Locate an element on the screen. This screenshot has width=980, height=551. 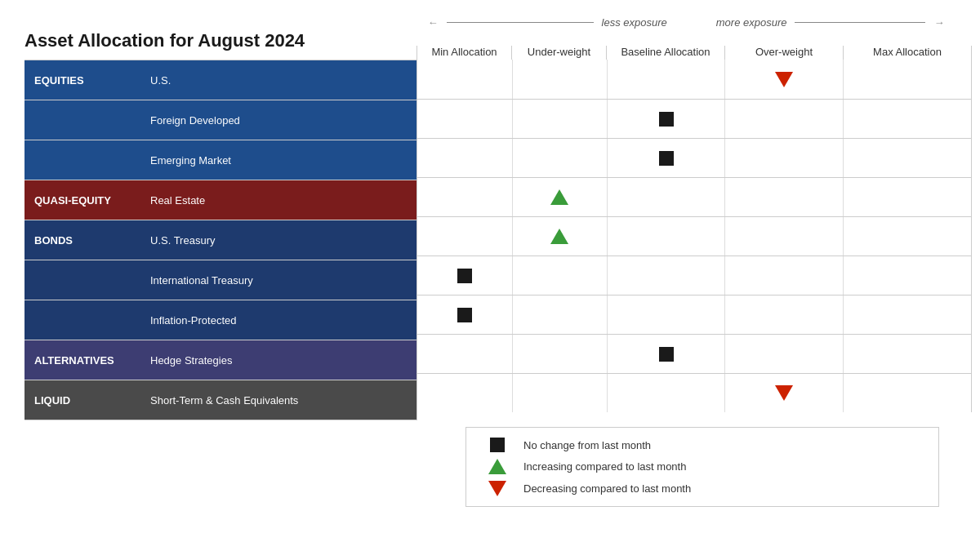
sub-category-cell: U.S. Treasury is located at coordinates (278, 240).